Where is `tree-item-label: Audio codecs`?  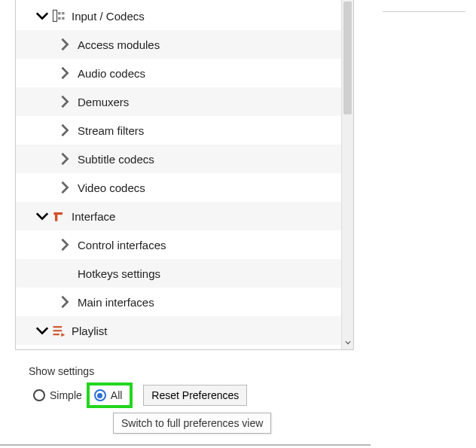 tree-item-label: Audio codecs is located at coordinates (111, 74).